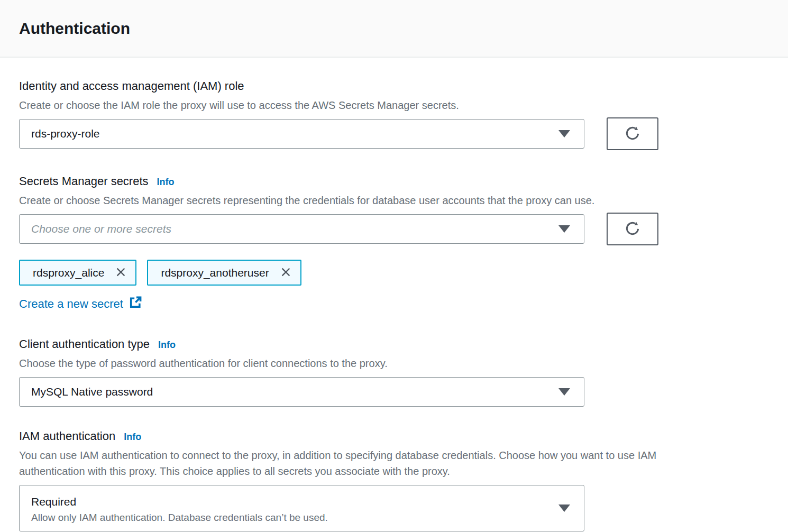 Image resolution: width=788 pixels, height=532 pixels. I want to click on create-new-secret-link: Create a new secret, so click(80, 304).